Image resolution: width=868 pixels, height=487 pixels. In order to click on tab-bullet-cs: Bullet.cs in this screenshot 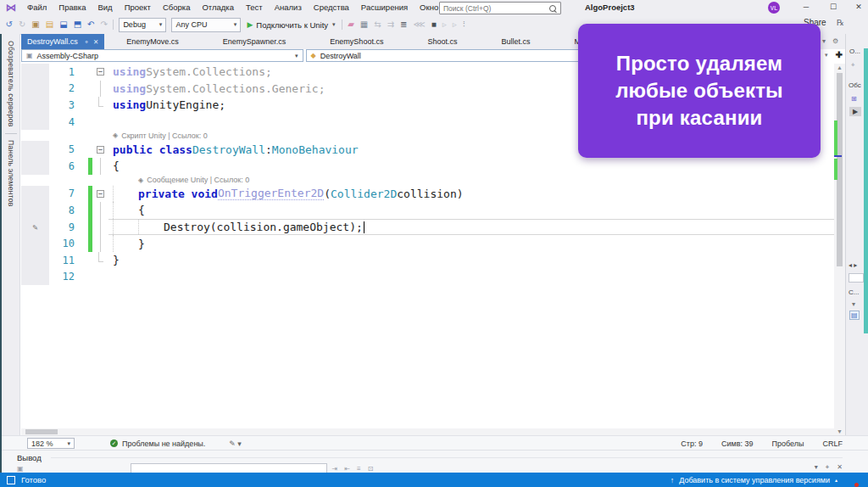, I will do `click(515, 42)`.